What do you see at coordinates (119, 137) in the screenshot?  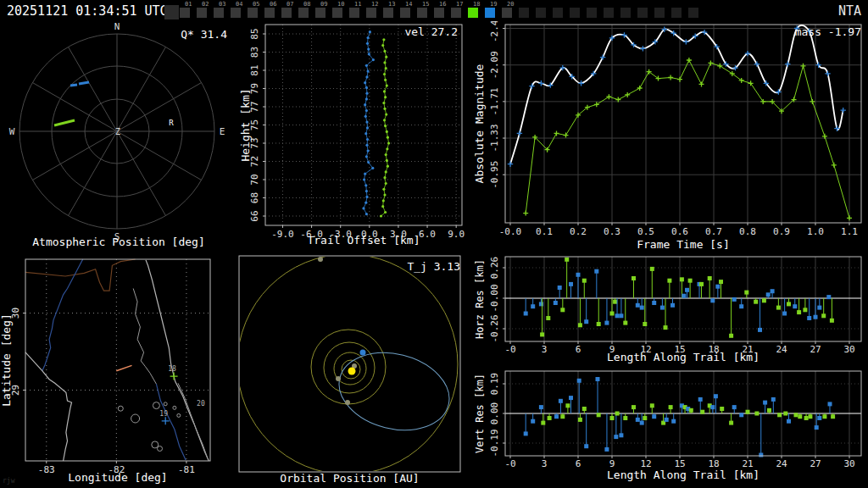 I see `sky-position-plot: NSWEZR` at bounding box center [119, 137].